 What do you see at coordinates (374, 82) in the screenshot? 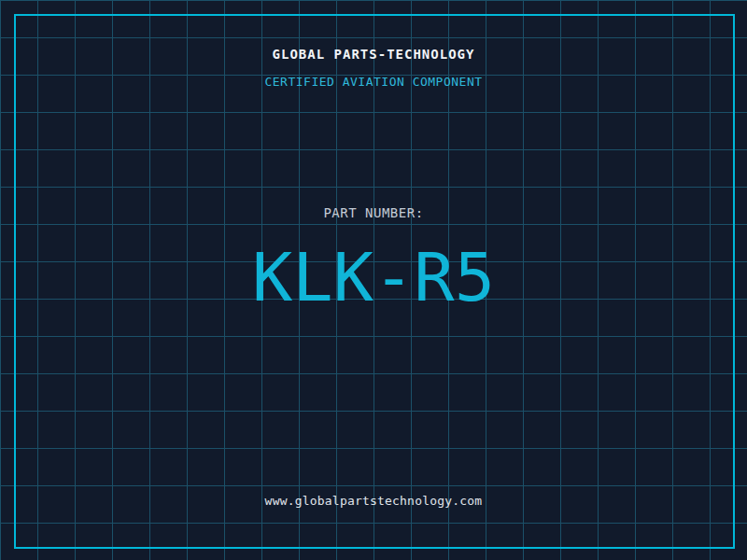
I see `certification-tagline: CERTIFIED AVIATION COMPONENT` at bounding box center [374, 82].